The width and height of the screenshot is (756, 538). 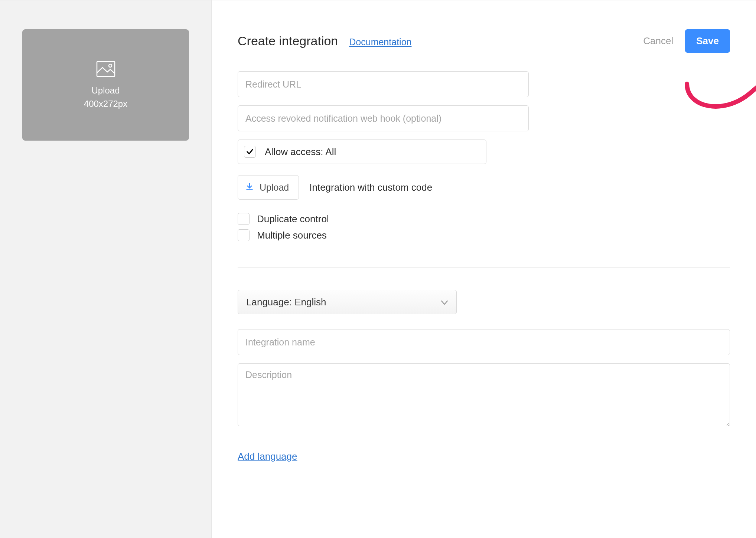 What do you see at coordinates (105, 91) in the screenshot?
I see `upload-label: Upload` at bounding box center [105, 91].